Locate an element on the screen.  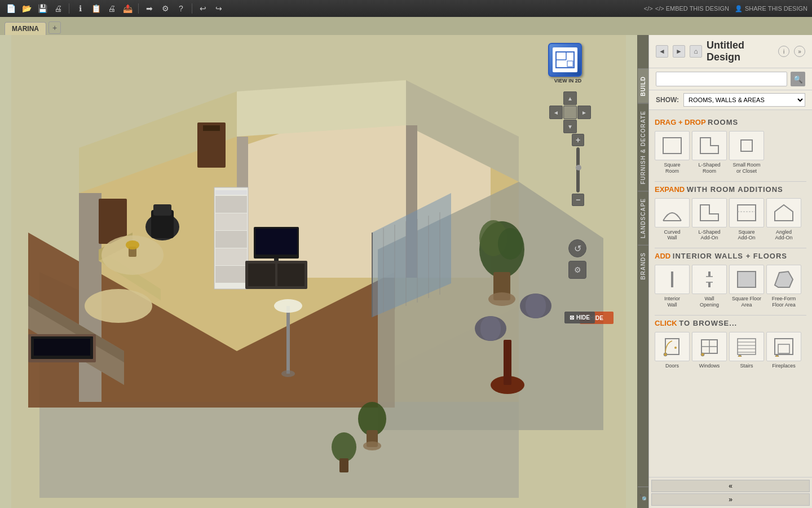
item-windows: Windows is located at coordinates (709, 351).